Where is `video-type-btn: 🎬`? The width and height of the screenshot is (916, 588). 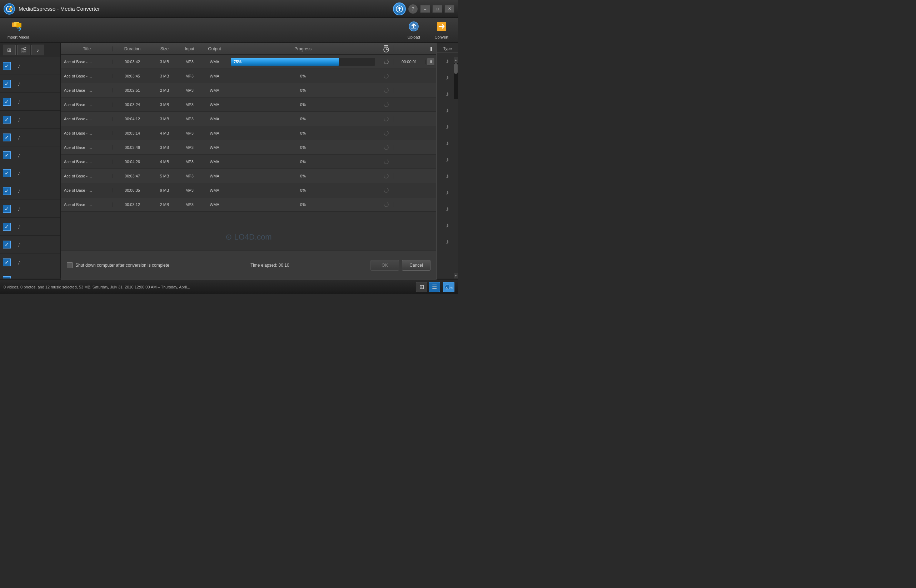
video-type-btn: 🎬 is located at coordinates (24, 50).